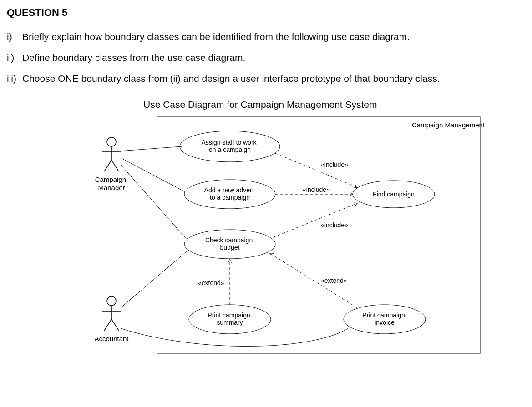 This screenshot has width=532, height=407. I want to click on usecase-print-invoice: Print campaign invoice, so click(385, 319).